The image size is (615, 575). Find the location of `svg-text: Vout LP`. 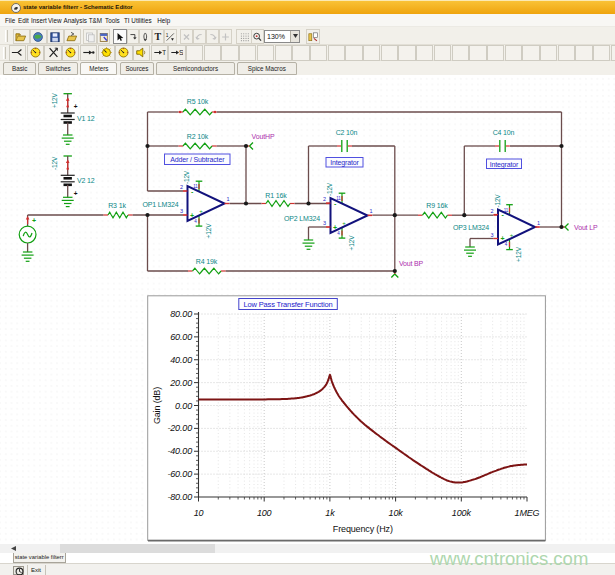

svg-text: Vout LP is located at coordinates (586, 228).